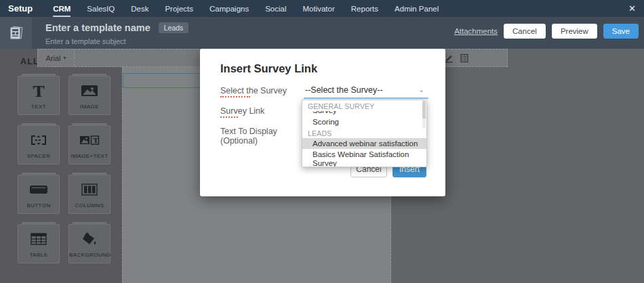 The width and height of the screenshot is (644, 283). What do you see at coordinates (365, 133) in the screenshot?
I see `survey-select-dropdown-panel: GENERAL SURVEY Survey Scoring LEADS Adva…` at bounding box center [365, 133].